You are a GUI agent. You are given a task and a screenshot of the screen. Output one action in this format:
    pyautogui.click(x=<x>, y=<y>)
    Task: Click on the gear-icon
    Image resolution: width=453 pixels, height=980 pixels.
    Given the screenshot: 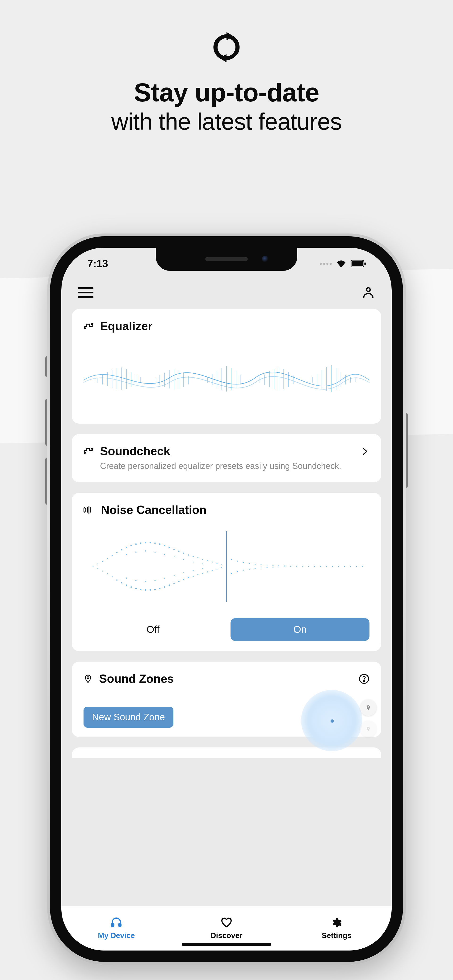 What is the action you would take?
    pyautogui.click(x=337, y=923)
    